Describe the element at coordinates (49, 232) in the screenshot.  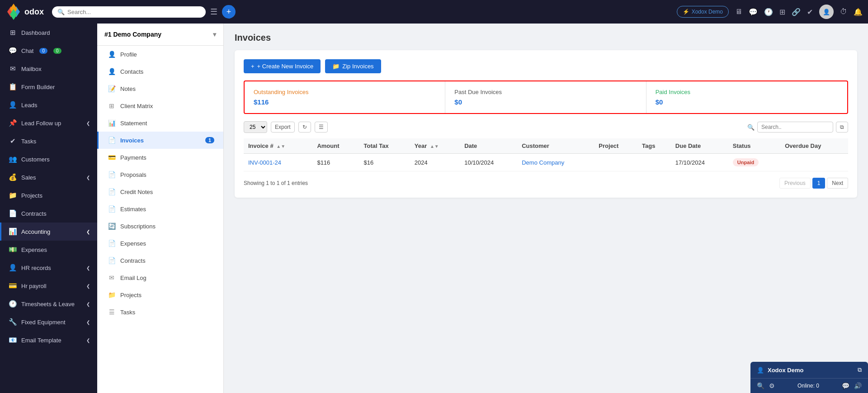
I see `sidebar-item-accounting: 📊 Accounting ❮` at that location.